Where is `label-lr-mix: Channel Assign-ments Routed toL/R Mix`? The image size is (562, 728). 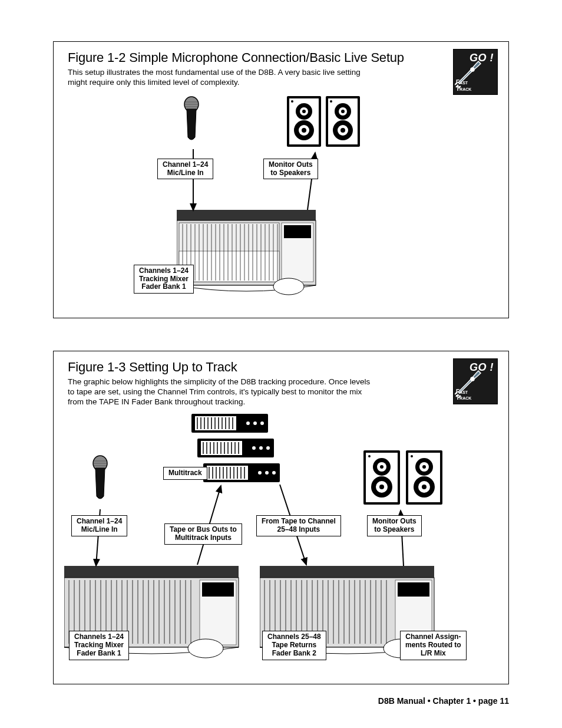 label-lr-mix: Channel Assign-ments Routed toL/R Mix is located at coordinates (434, 645).